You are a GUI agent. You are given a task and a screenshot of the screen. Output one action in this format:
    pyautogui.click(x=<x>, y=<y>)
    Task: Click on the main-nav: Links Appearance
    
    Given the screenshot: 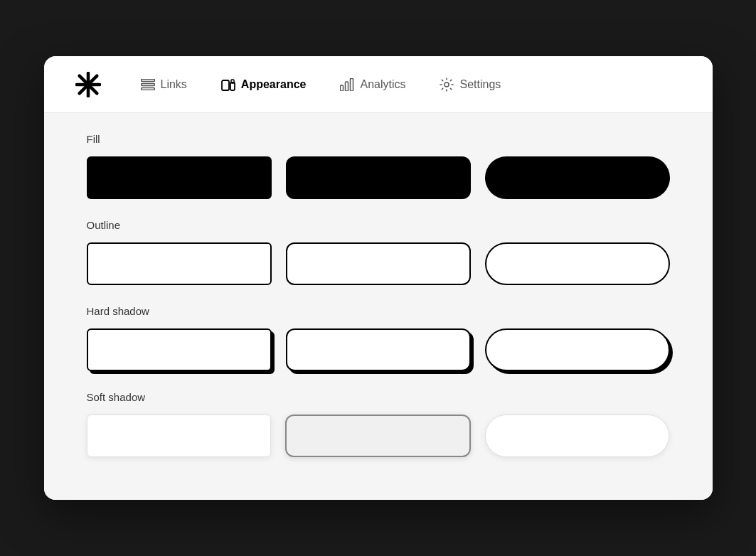 What is the action you would take?
    pyautogui.click(x=405, y=85)
    